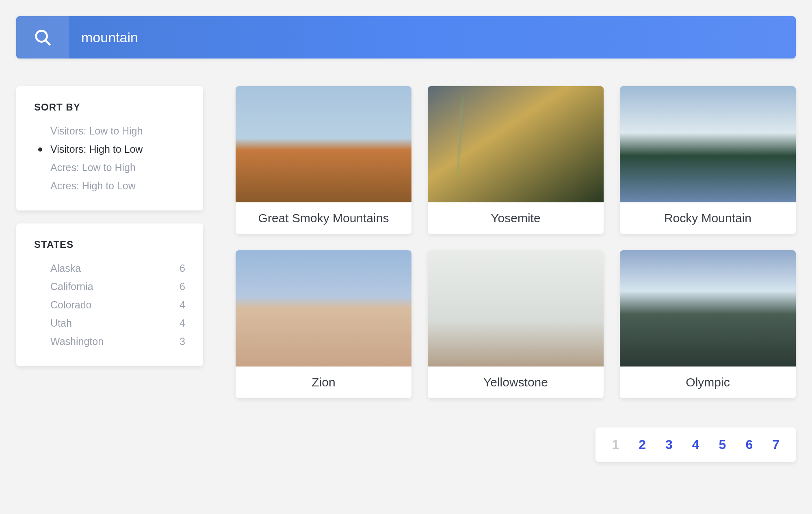  What do you see at coordinates (66, 268) in the screenshot?
I see `state-name: Alaska` at bounding box center [66, 268].